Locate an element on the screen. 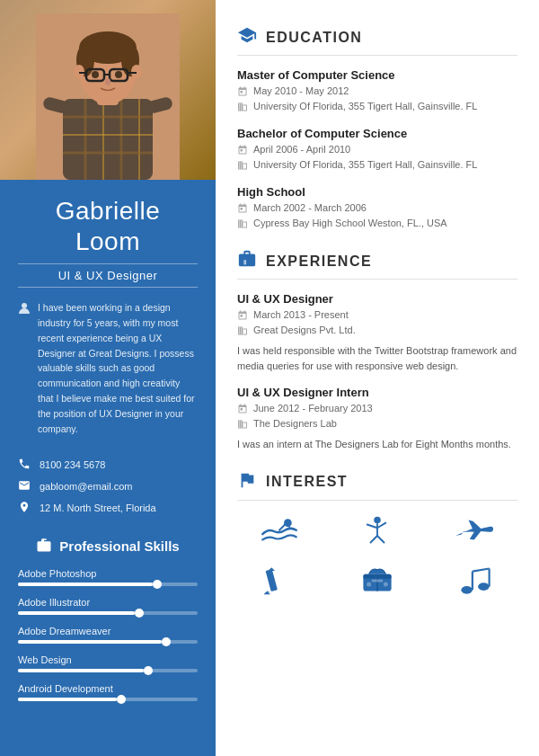  edu-date-highschool: March 2002 - March 2006 is located at coordinates (377, 209).